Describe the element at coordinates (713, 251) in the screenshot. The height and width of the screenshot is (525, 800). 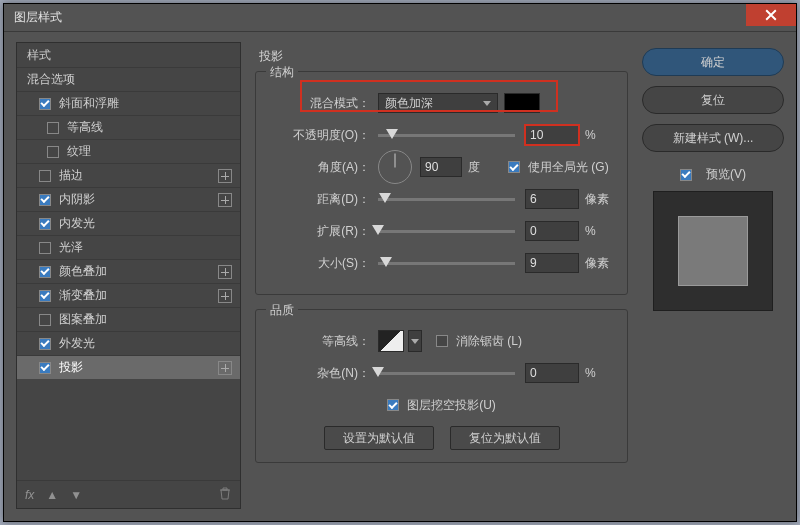
I see `preview-swatch` at that location.